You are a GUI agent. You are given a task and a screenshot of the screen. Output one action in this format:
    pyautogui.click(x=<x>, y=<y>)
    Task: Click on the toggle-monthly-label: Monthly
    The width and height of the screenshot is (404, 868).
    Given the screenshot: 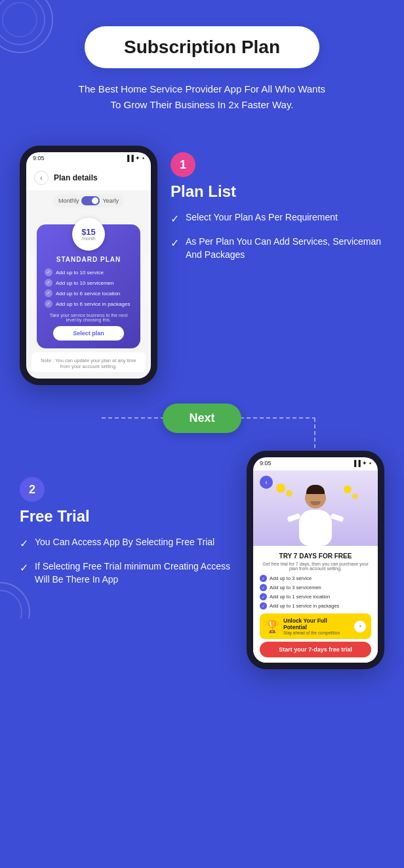 What is the action you would take?
    pyautogui.click(x=69, y=201)
    